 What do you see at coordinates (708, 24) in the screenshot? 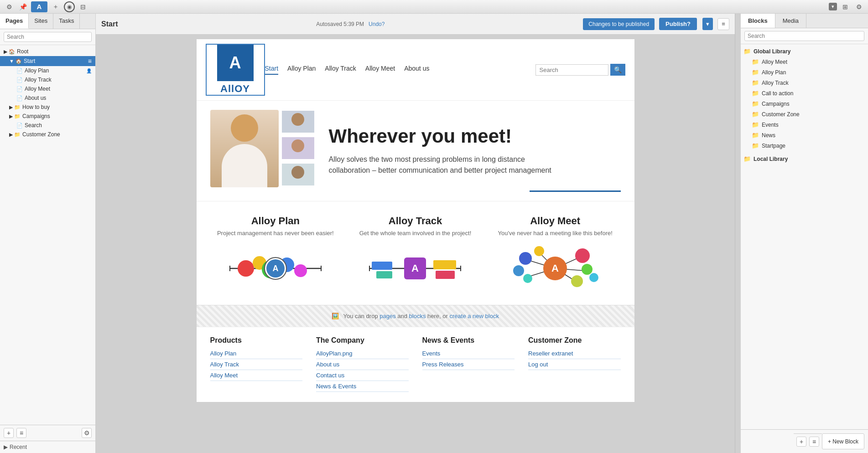
I see `publish-dropdown-btn: ▾` at bounding box center [708, 24].